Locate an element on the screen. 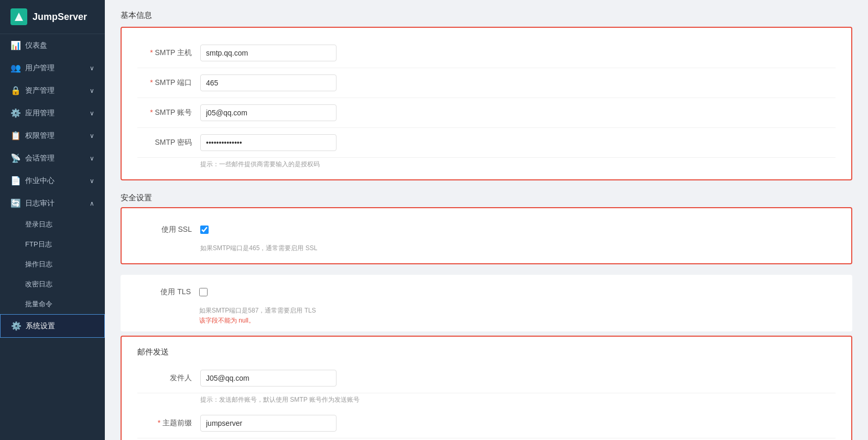 The width and height of the screenshot is (868, 440). sidebar-item-dashboard-label: 仪表盘 is located at coordinates (36, 46).